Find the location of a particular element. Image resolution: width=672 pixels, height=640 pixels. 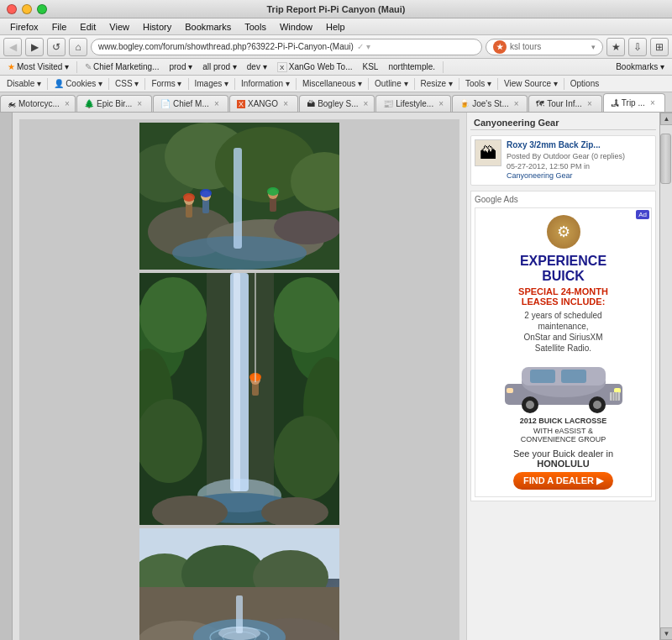

tab-epicbir: 🌲 Epic Bir... × is located at coordinates (114, 103).